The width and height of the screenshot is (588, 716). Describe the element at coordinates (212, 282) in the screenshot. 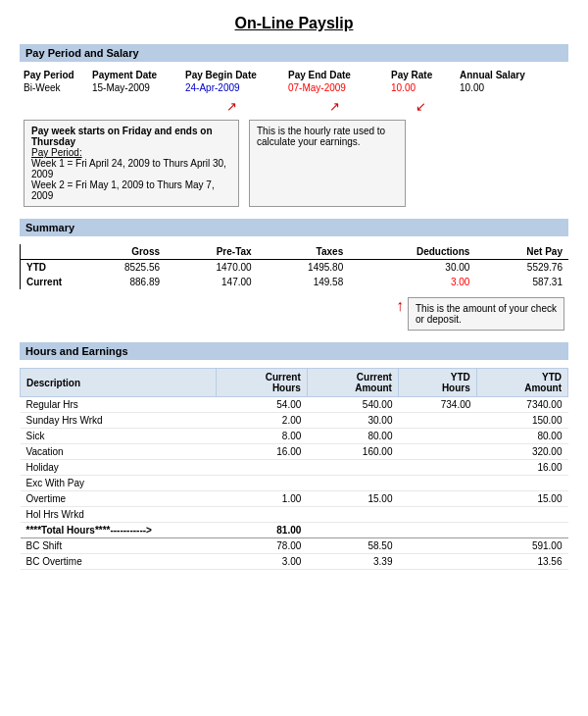

I see `current-pretax: 147.00` at that location.